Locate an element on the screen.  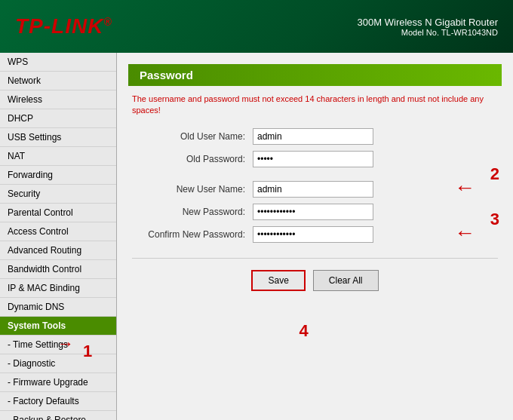
sidebar-item-firmware-upgrade: - Firmware Upgrade is located at coordinates (58, 383).